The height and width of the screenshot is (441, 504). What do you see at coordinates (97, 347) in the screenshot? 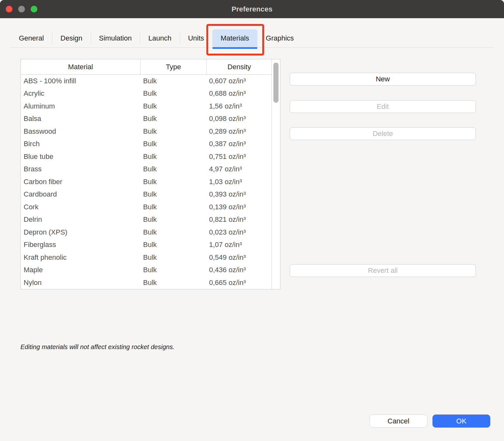
I see `note-text: Editing materials will not affect existi…` at bounding box center [97, 347].